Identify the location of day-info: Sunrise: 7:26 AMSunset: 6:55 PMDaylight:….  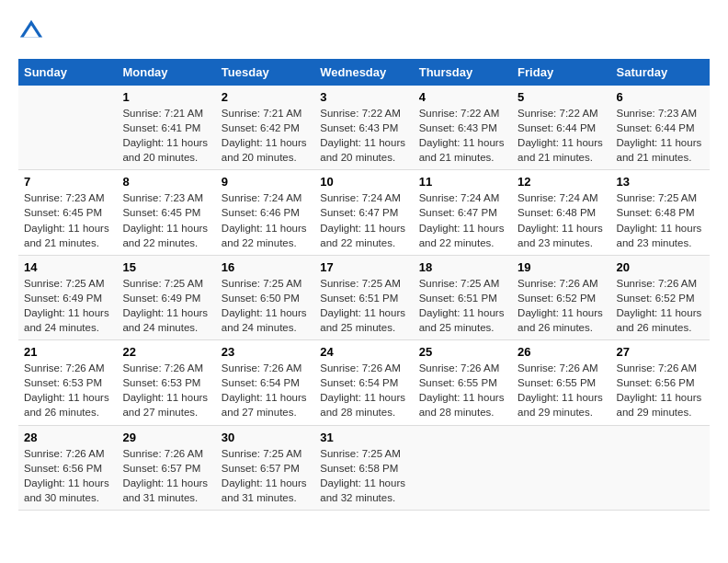
(561, 390).